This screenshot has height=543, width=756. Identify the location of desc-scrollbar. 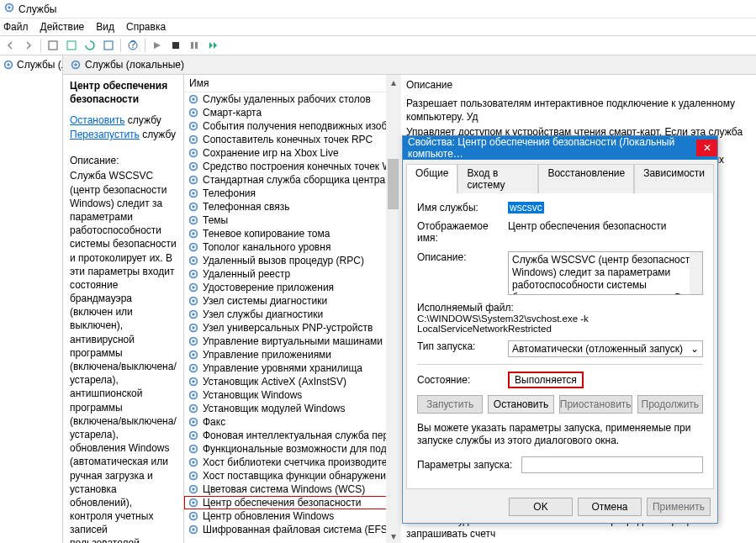
(696, 273).